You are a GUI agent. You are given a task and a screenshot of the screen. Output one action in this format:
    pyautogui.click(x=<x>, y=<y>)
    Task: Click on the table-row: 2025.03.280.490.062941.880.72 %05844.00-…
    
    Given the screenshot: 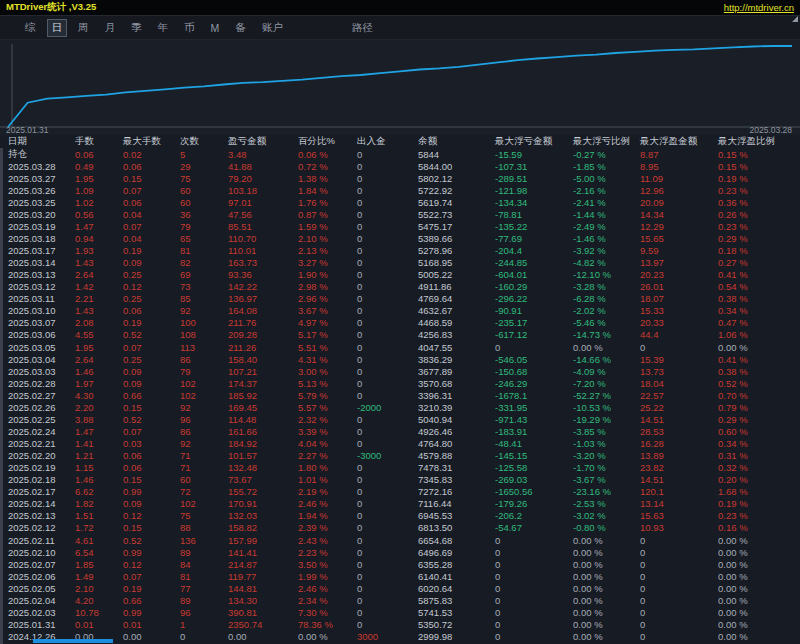 What is the action you would take?
    pyautogui.click(x=400, y=166)
    